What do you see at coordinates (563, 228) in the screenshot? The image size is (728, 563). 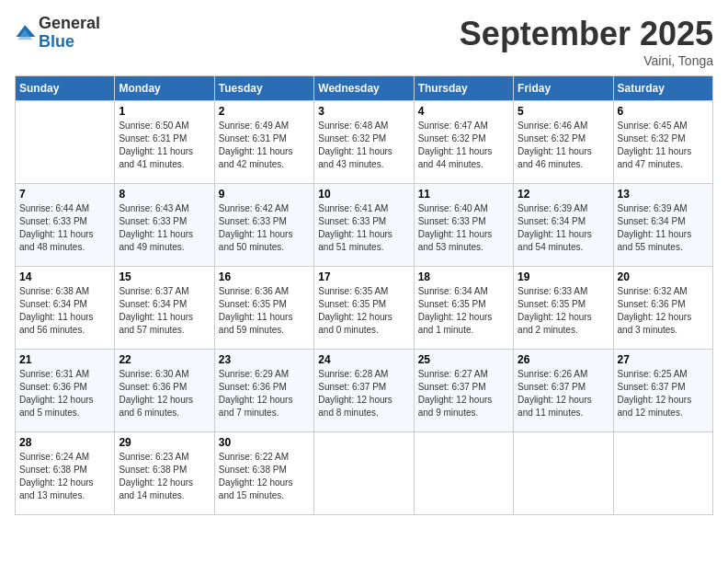 I see `day-info: Sunrise: 6:39 AMSunset: 6:34 PMDaylight:…` at bounding box center [563, 228].